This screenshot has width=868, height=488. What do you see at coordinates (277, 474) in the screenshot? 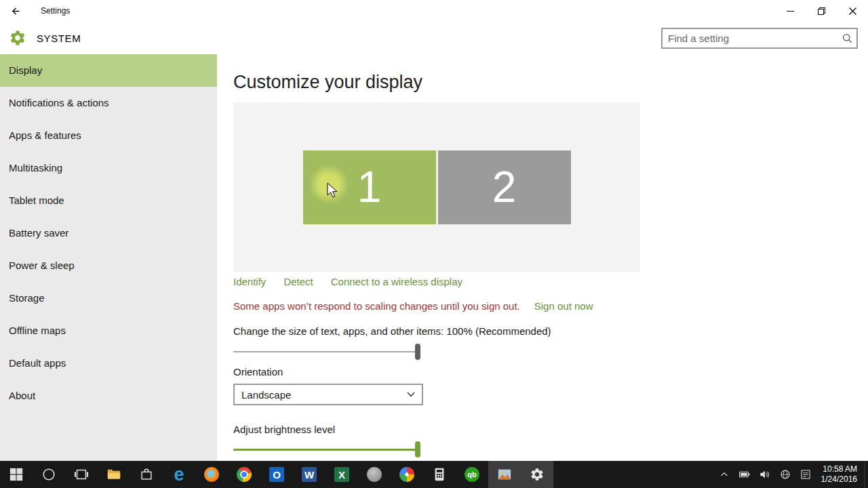
I see `outlook-button: O` at bounding box center [277, 474].